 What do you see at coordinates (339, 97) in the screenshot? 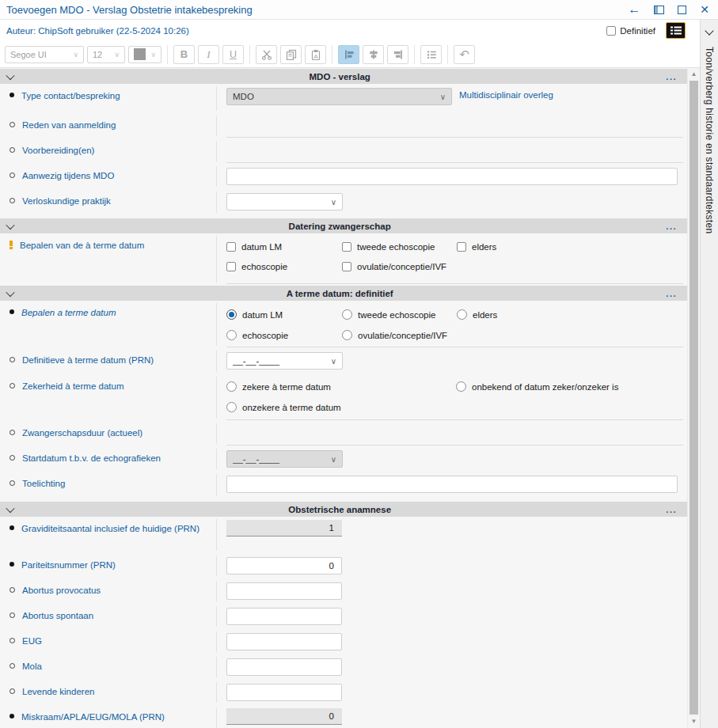
I see `type-contact-select: MDO ∨` at bounding box center [339, 97].